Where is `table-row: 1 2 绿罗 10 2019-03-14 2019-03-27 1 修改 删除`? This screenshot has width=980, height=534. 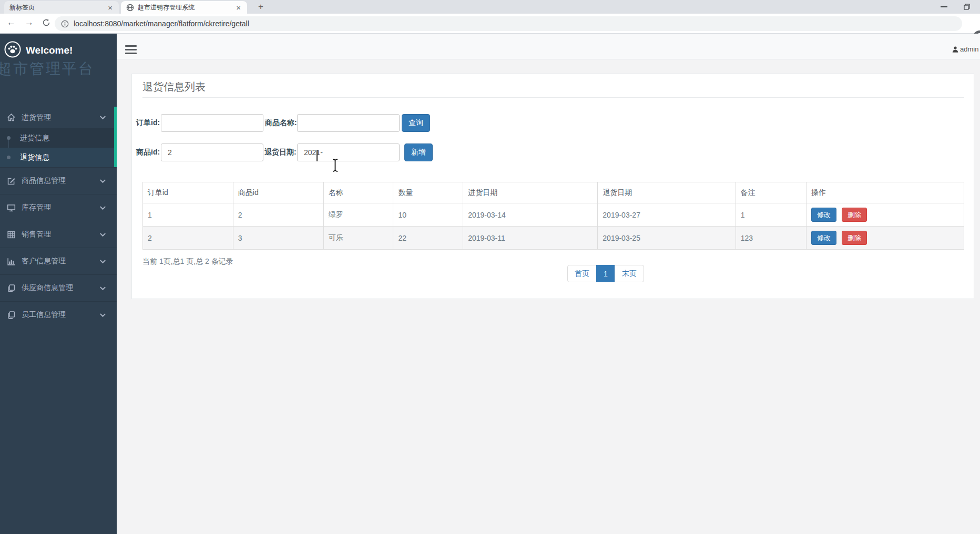
table-row: 1 2 绿罗 10 2019-03-14 2019-03-27 1 修改 删除 is located at coordinates (554, 215).